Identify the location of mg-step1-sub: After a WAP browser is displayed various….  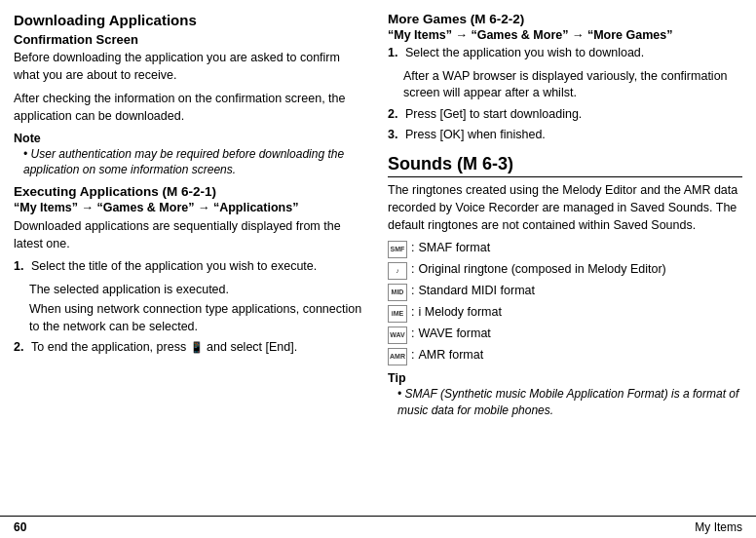
(565, 86).